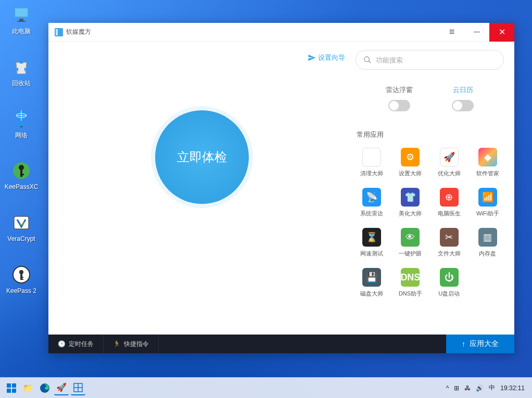 This screenshot has height=398, width=532. What do you see at coordinates (488, 162) in the screenshot?
I see `app-item-3: ◆软件管家` at bounding box center [488, 162].